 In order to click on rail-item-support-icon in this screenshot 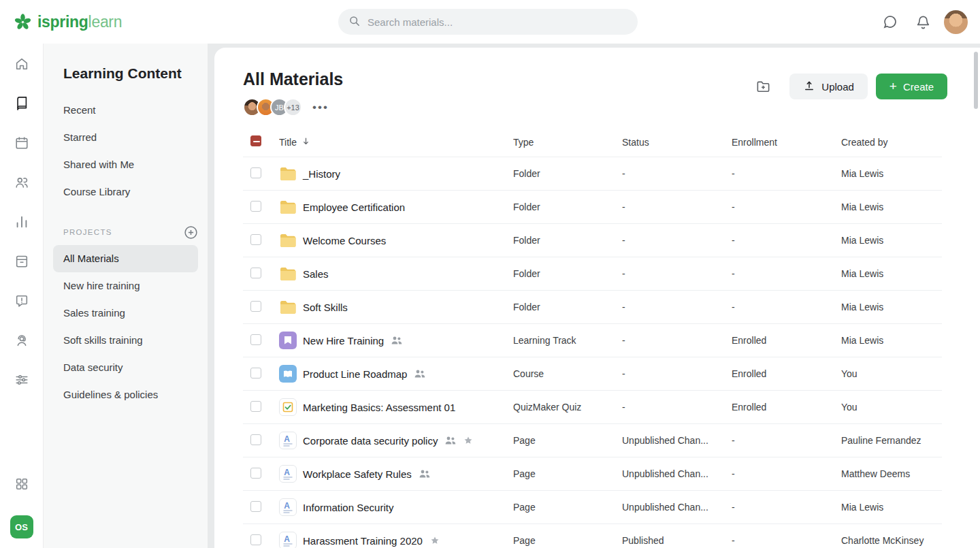, I will do `click(22, 340)`.